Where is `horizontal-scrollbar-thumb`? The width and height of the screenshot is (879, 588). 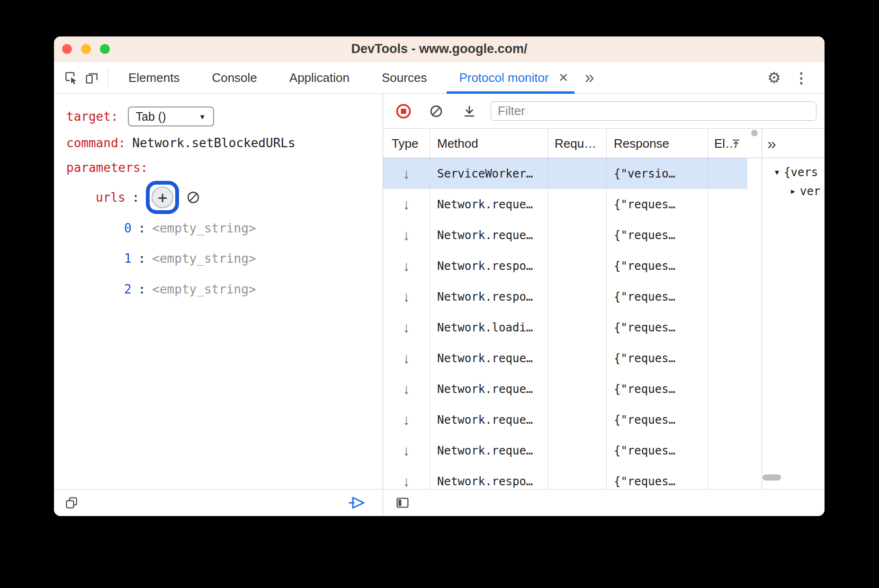 horizontal-scrollbar-thumb is located at coordinates (772, 477).